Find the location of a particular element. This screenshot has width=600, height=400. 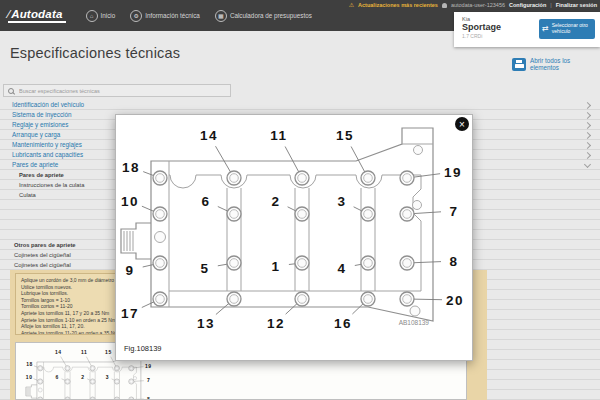

menu-label: Arranque y carga is located at coordinates (30, 134).